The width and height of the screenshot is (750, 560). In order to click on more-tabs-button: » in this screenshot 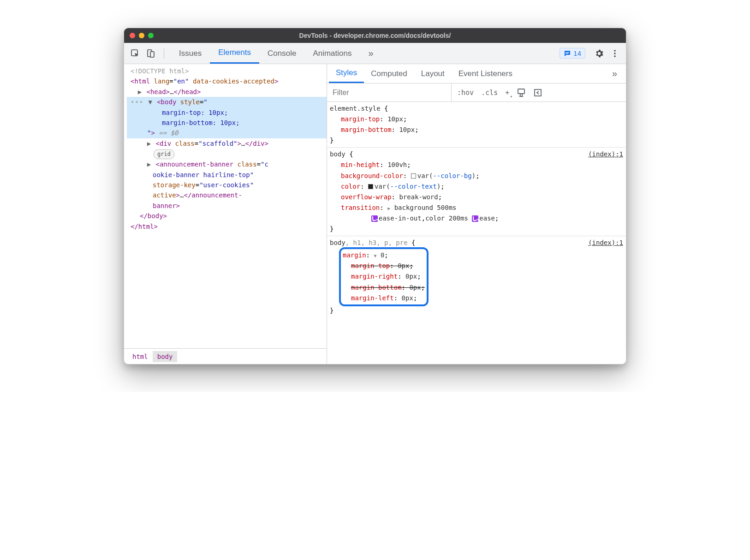, I will do `click(371, 54)`.